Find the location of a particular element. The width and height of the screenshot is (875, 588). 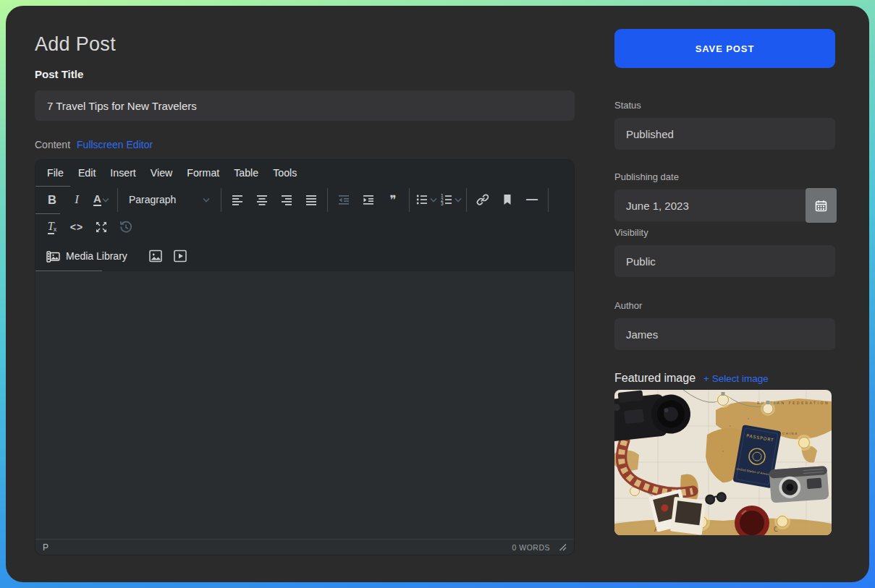

select-image-link: + Select image is located at coordinates (736, 379).